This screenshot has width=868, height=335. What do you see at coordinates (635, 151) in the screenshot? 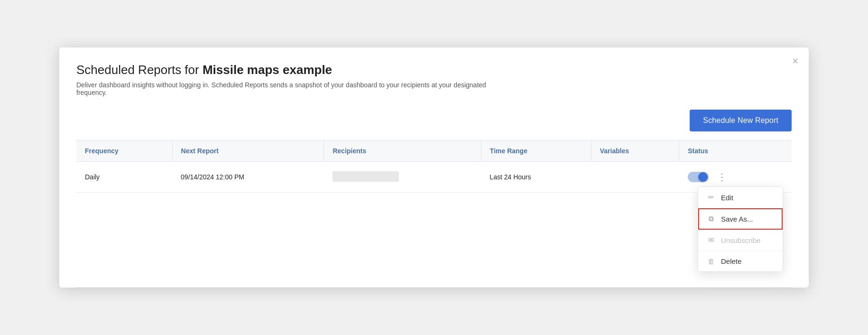
I see `col-header-variables: Variables` at bounding box center [635, 151].